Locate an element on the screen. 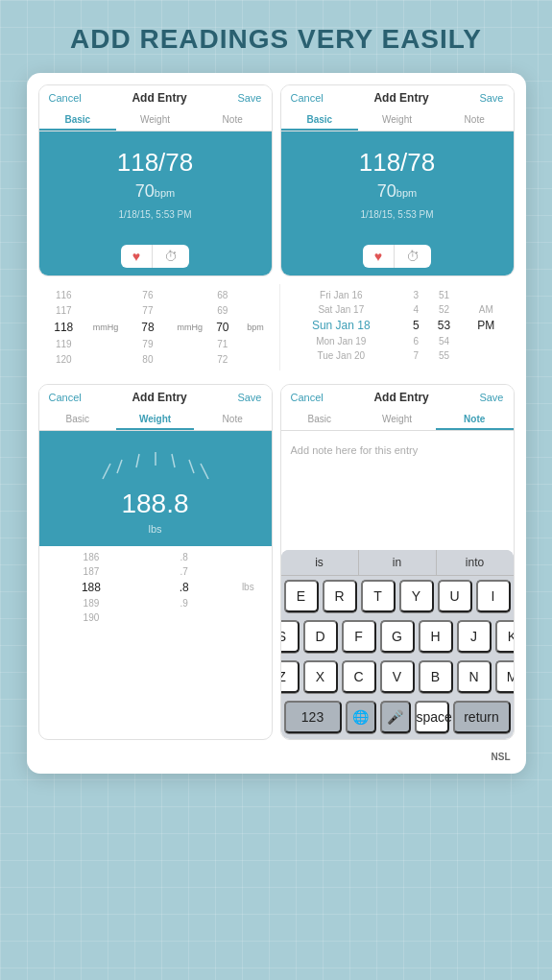 Image resolution: width=552 pixels, height=980 pixels. key-g: G is located at coordinates (397, 636).